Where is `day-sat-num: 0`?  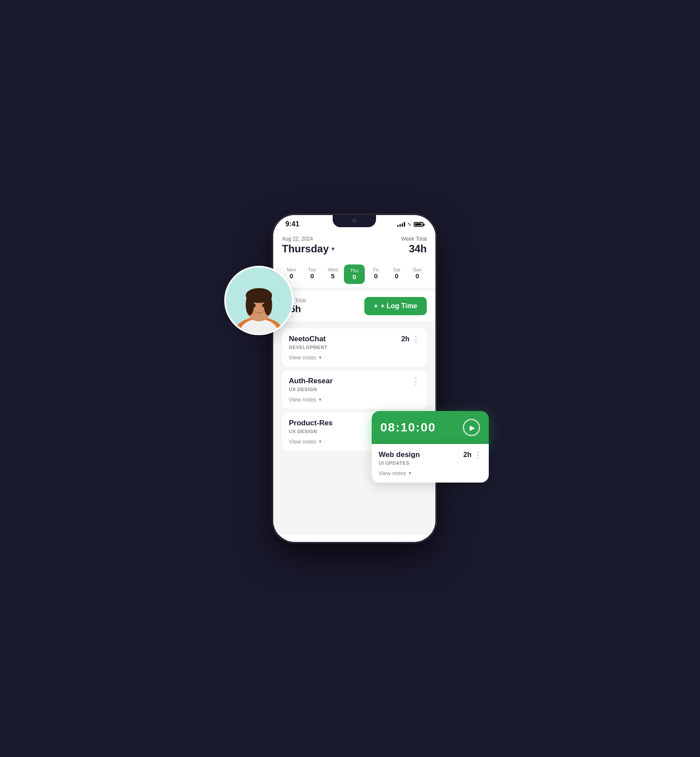
day-sat-num: 0 is located at coordinates (396, 276).